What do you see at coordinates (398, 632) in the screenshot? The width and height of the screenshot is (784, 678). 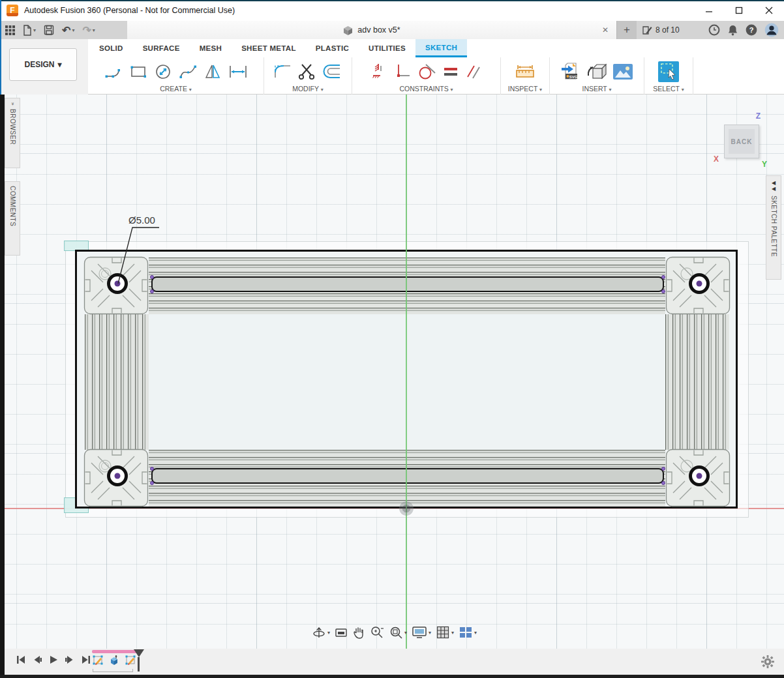 I see `fit-view-button: ▾` at bounding box center [398, 632].